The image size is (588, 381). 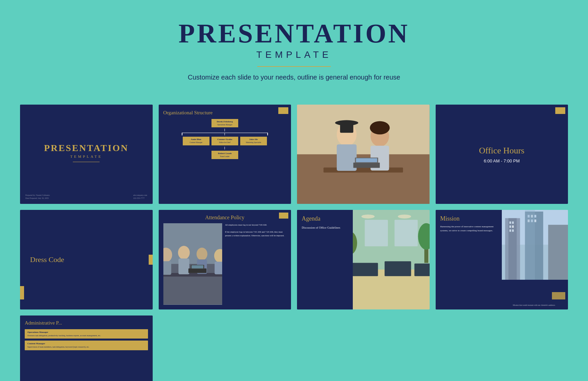 I want to click on slide9-role2-desc: Supervision of team members, task delega…, so click(x=86, y=347).